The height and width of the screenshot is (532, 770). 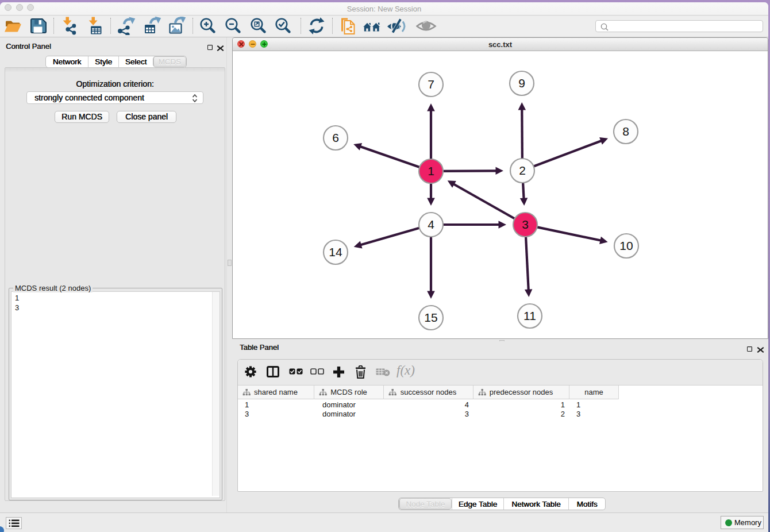 I want to click on svg-text: 6, so click(x=336, y=138).